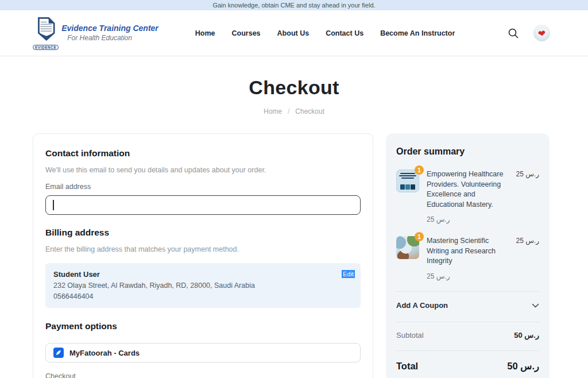  What do you see at coordinates (203, 375) in the screenshot?
I see `checkout-label: Checkout` at bounding box center [203, 375].